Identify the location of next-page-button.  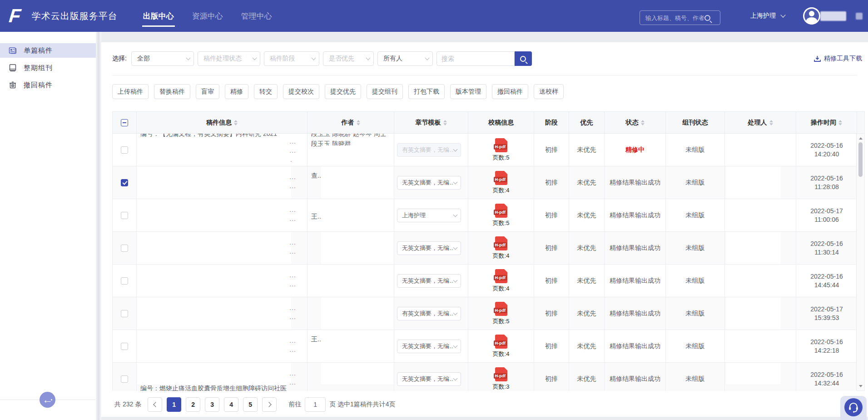
(269, 405).